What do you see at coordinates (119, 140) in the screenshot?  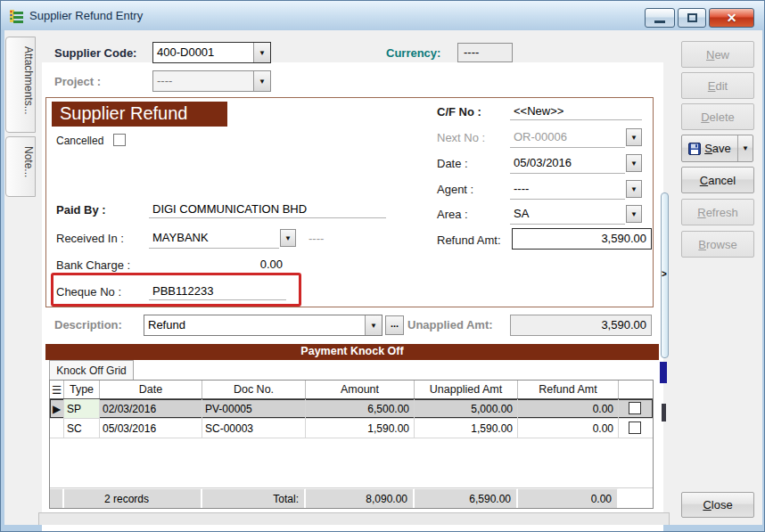 I see `cancelled-checkbox` at bounding box center [119, 140].